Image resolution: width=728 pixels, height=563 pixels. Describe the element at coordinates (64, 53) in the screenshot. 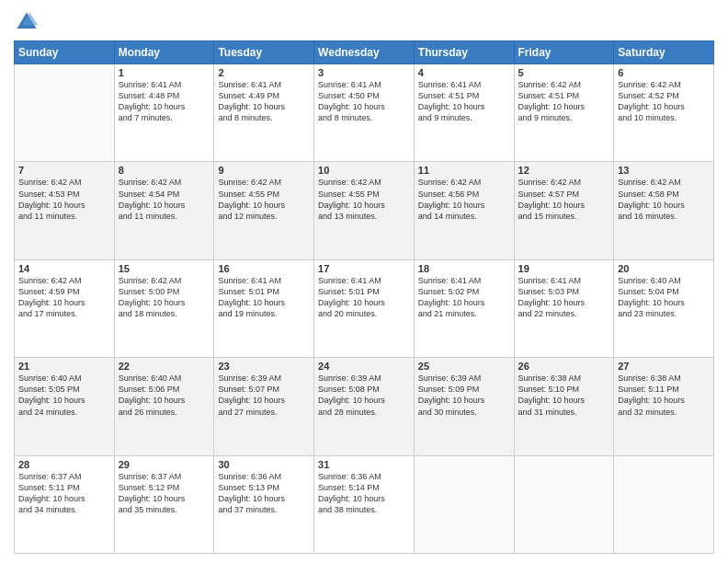

I see `calendar-header-sunday: Sunday` at that location.